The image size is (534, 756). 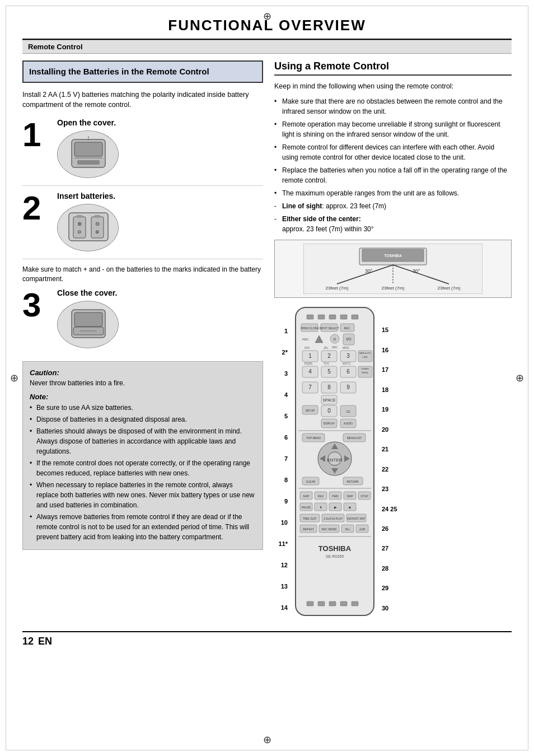 I want to click on range-diagram: TOSHIBA 30° 30° 23feet (7m) 23feet (7m) …, so click(x=393, y=269).